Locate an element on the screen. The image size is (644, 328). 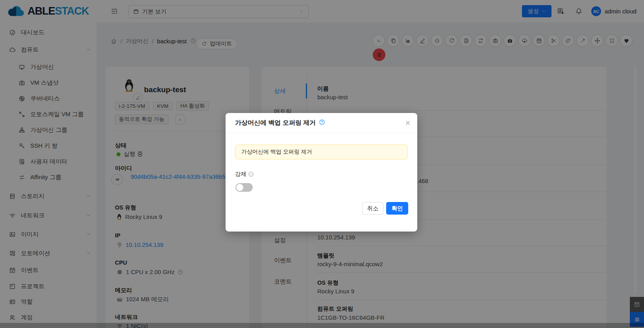
toggle-knob is located at coordinates (240, 187).